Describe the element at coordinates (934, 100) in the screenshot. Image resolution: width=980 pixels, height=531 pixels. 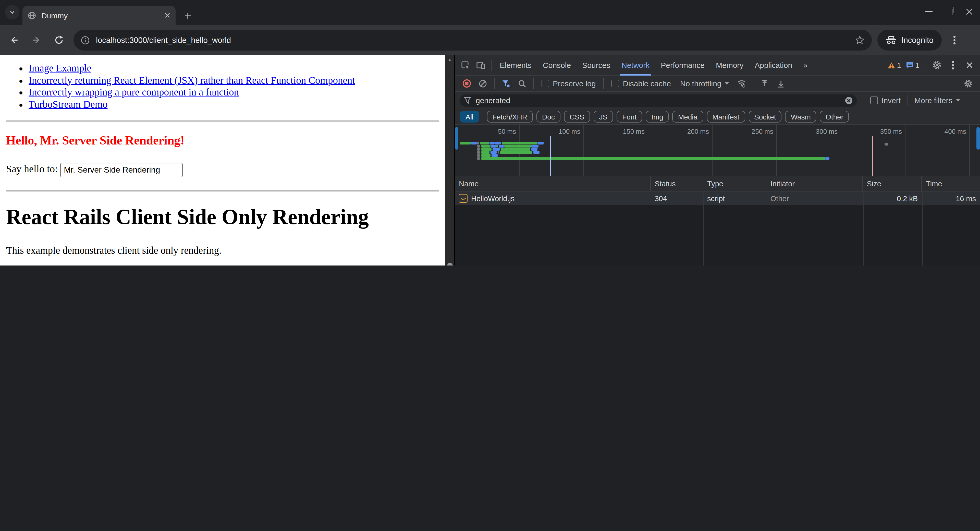
I see `more-filters-label: More filters` at that location.